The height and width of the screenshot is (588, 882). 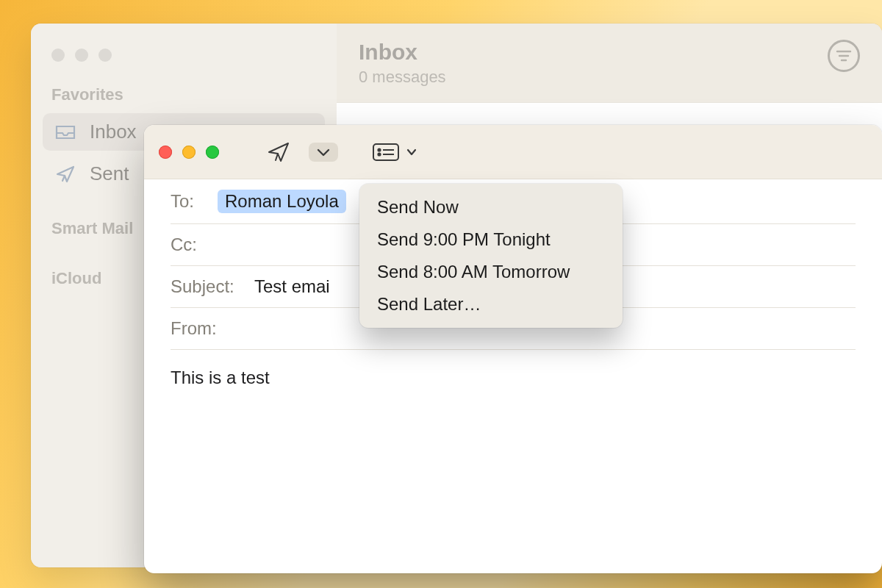 I want to click on menu-item-send-now: Send Now, so click(x=491, y=207).